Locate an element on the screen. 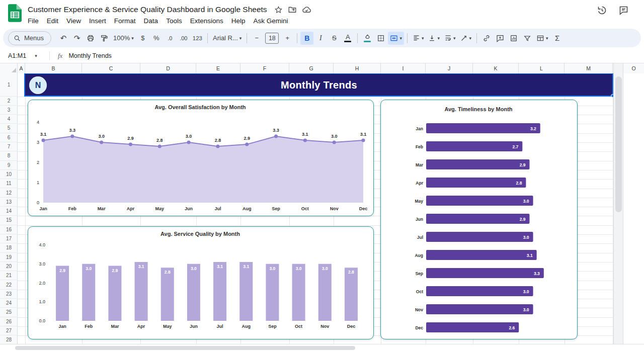 Image resolution: width=644 pixels, height=351 pixels. row-header-12: 12 is located at coordinates (9, 193).